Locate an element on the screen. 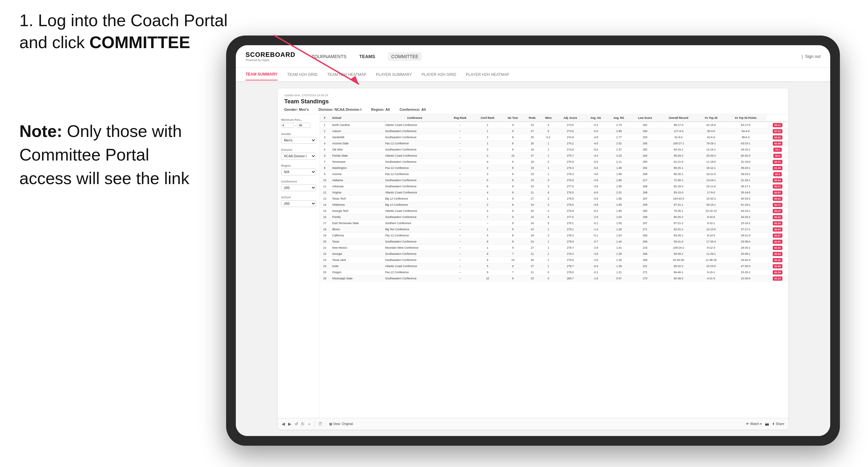  table-cell: 4 is located at coordinates (549, 217).